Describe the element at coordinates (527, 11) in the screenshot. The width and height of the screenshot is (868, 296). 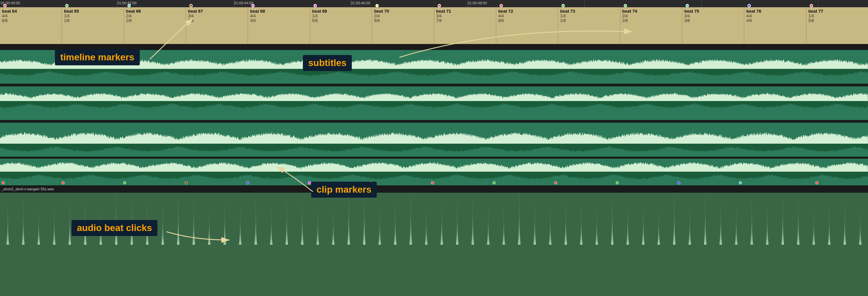
I see `beat-label: beat 72` at that location.